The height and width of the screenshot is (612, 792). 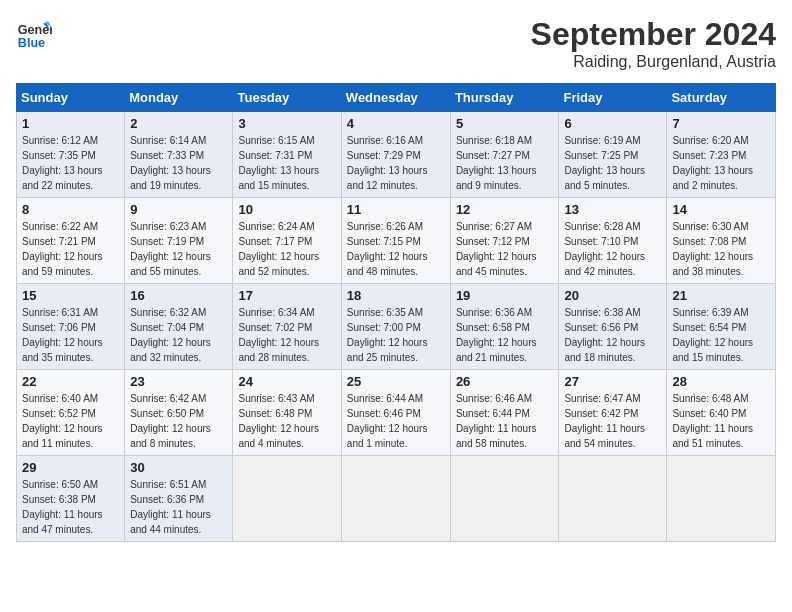 What do you see at coordinates (287, 98) in the screenshot?
I see `weekday-header-tuesday: Tuesday` at bounding box center [287, 98].